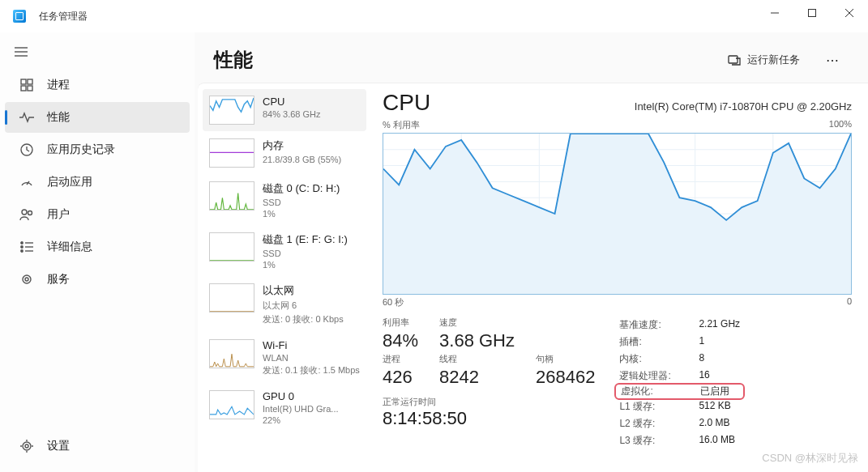 This screenshot has height=472, width=868. Describe the element at coordinates (97, 446) in the screenshot. I see `nav-settings: 设置` at that location.